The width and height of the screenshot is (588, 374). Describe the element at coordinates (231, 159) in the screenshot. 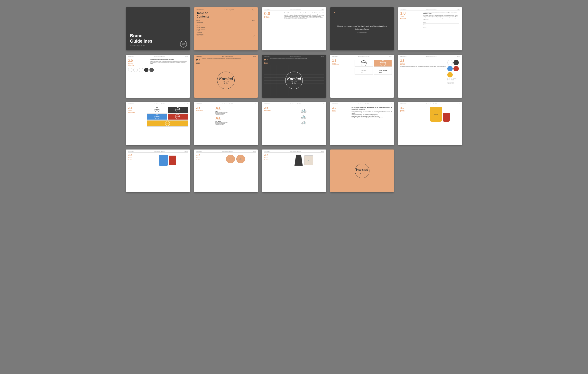

I see `button-badge-1: Farstad` at that location.